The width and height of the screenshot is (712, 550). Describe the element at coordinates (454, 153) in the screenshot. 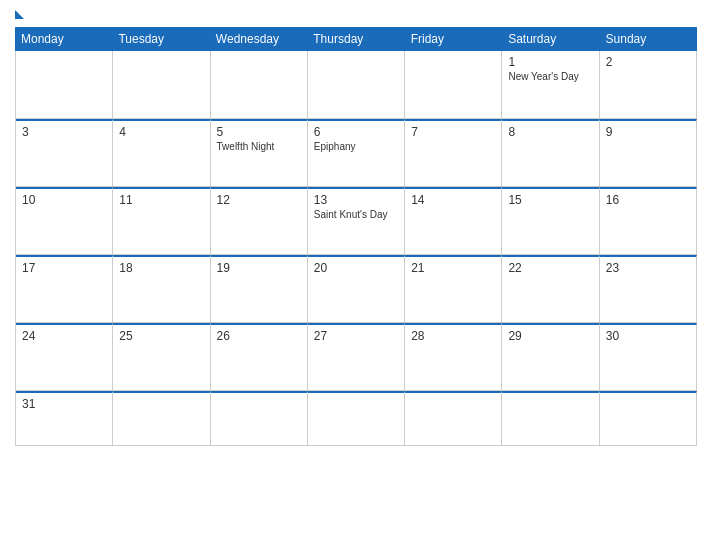

I see `calendar-cell-7: 7` at that location.